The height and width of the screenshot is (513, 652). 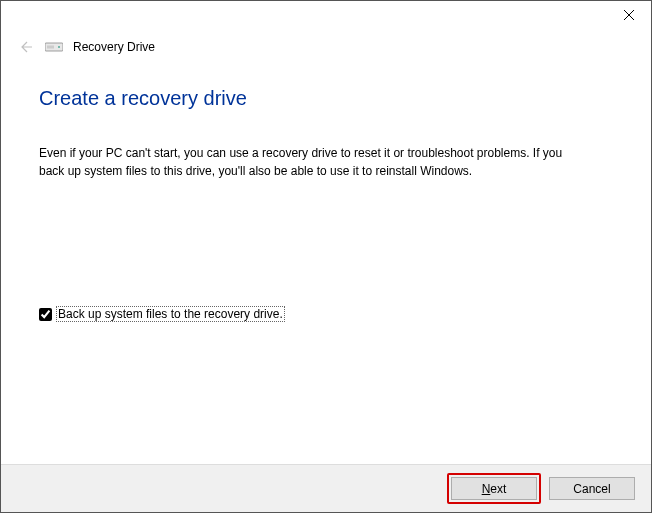 I want to click on drive-icon, so click(x=54, y=47).